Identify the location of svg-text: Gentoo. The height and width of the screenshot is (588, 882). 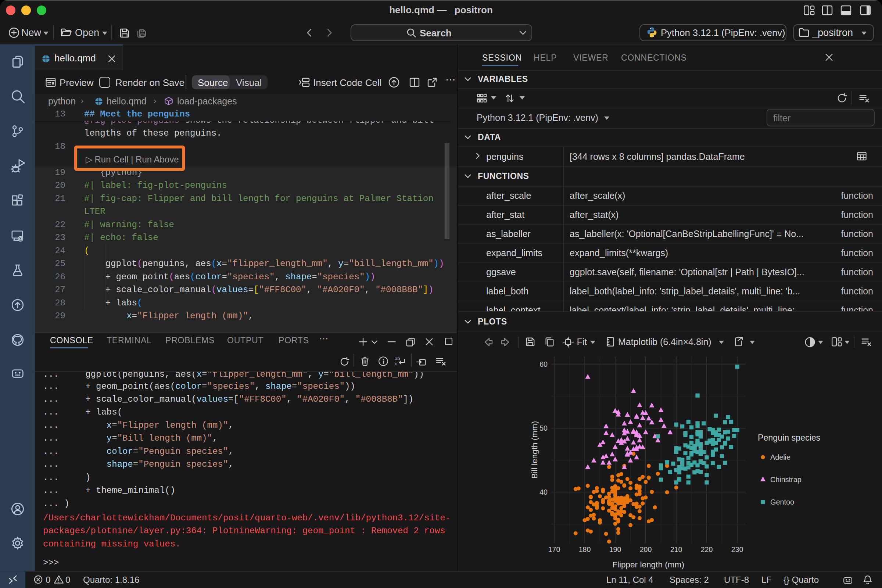
(782, 502).